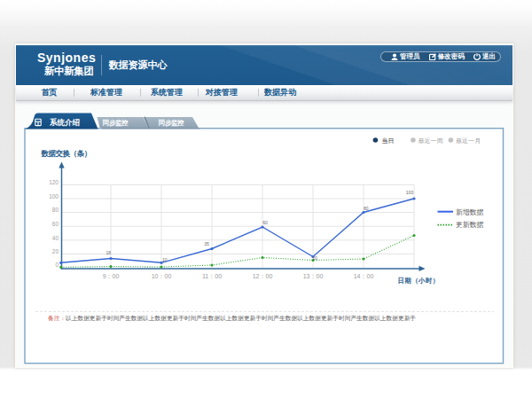 The image size is (532, 399). Describe the element at coordinates (57, 264) in the screenshot. I see `svg-text: 0` at that location.